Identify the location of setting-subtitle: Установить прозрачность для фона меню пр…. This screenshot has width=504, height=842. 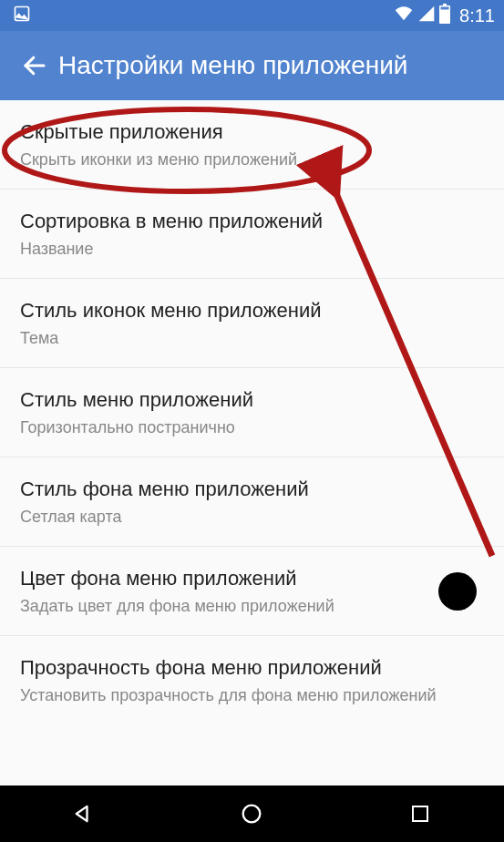
(252, 696).